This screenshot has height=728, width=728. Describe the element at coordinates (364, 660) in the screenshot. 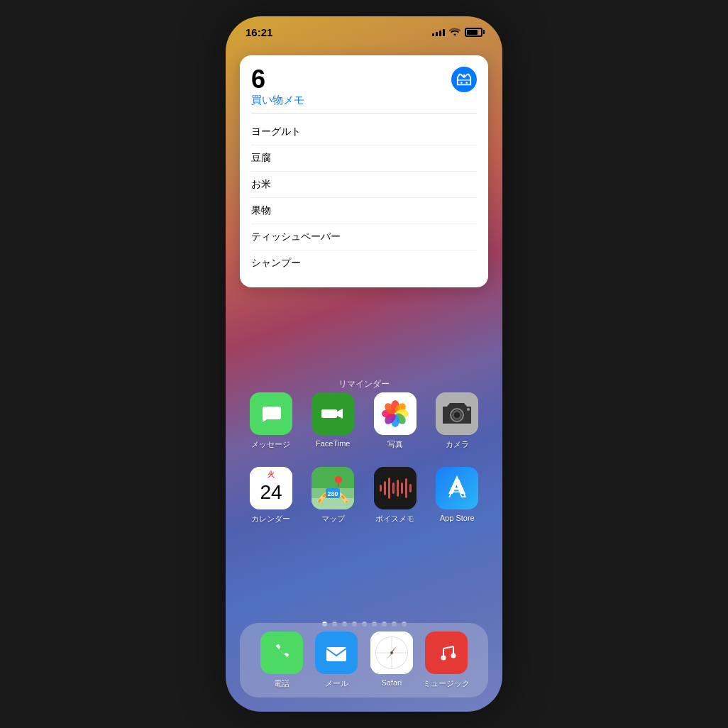

I see `dock: 電話 メール` at that location.